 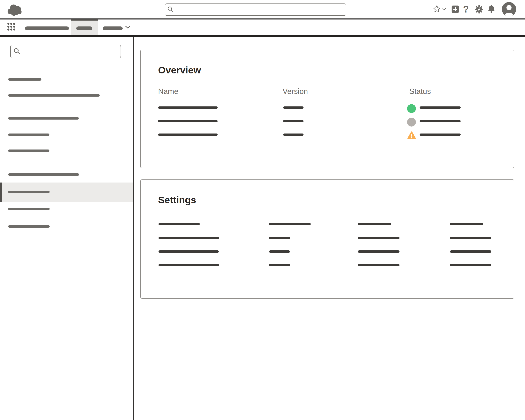 I want to click on sidebar-active-accent, so click(x=1, y=192).